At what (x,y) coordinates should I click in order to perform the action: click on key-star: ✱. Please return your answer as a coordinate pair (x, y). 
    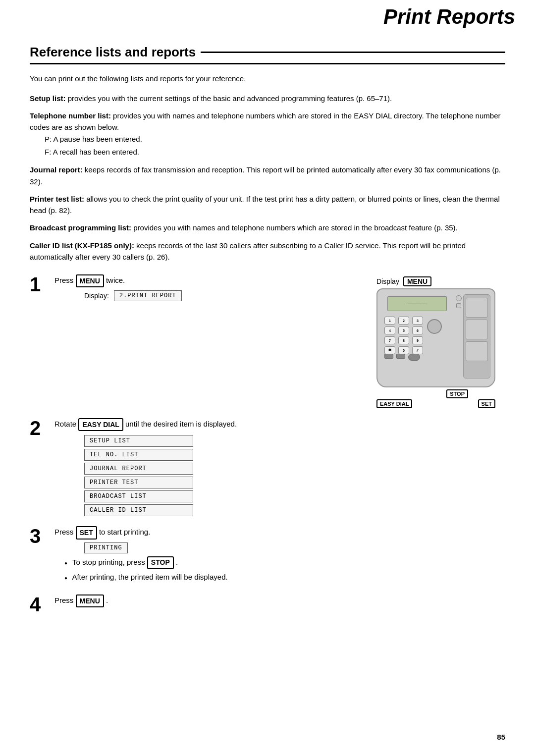
    Looking at the image, I should click on (390, 350).